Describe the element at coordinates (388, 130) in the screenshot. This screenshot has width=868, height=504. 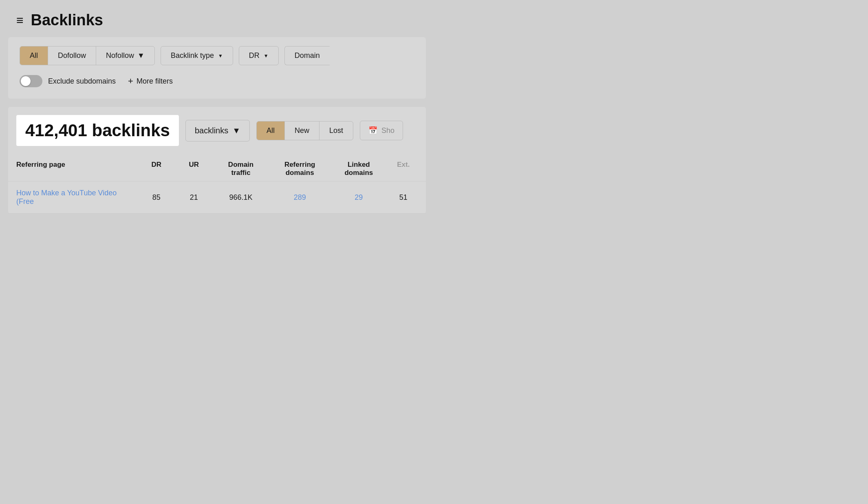
I see `show-label: Sho` at that location.